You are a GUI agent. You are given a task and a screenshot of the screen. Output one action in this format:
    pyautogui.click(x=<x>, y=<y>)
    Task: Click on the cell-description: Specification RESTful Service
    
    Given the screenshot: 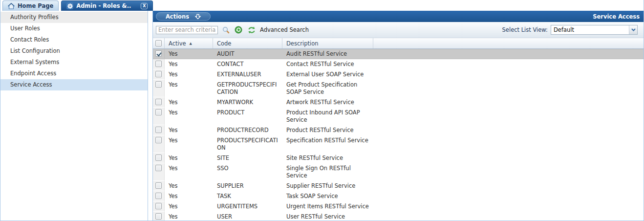 What is the action you would take?
    pyautogui.click(x=328, y=144)
    